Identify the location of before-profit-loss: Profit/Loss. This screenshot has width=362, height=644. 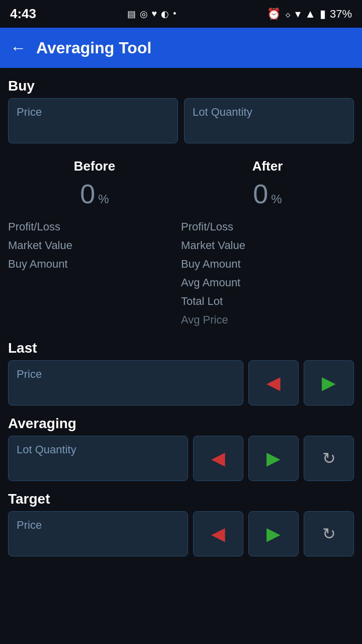
(95, 226).